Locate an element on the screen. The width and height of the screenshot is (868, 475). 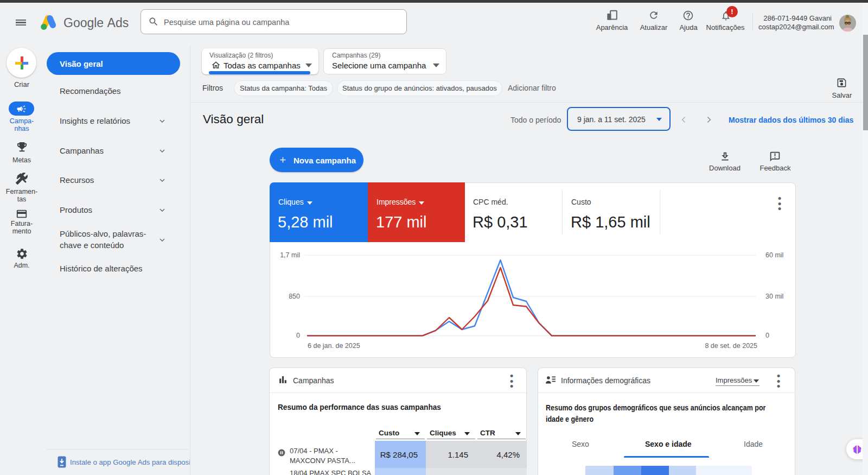
svg-text: 30 mil is located at coordinates (775, 296).